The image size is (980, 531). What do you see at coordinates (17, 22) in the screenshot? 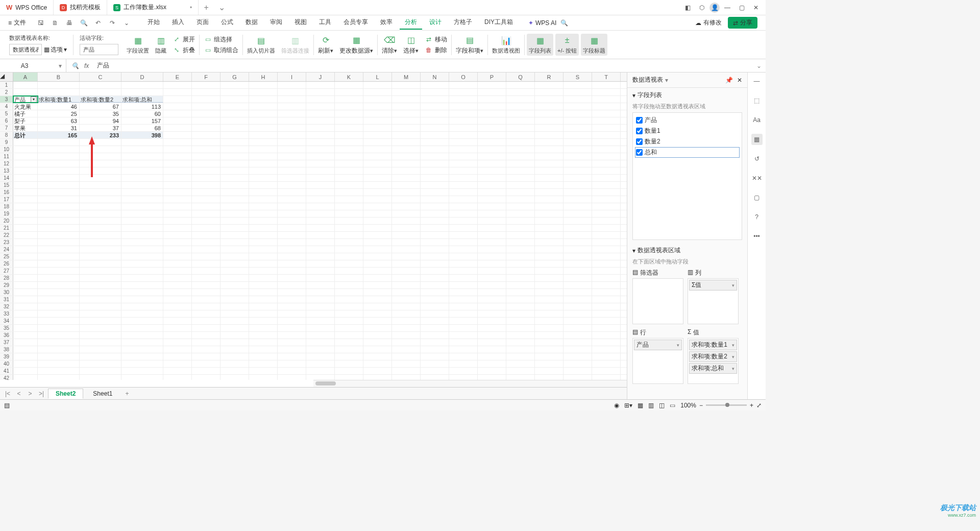
I see `hamburger-menu: ≡文件` at bounding box center [17, 22].